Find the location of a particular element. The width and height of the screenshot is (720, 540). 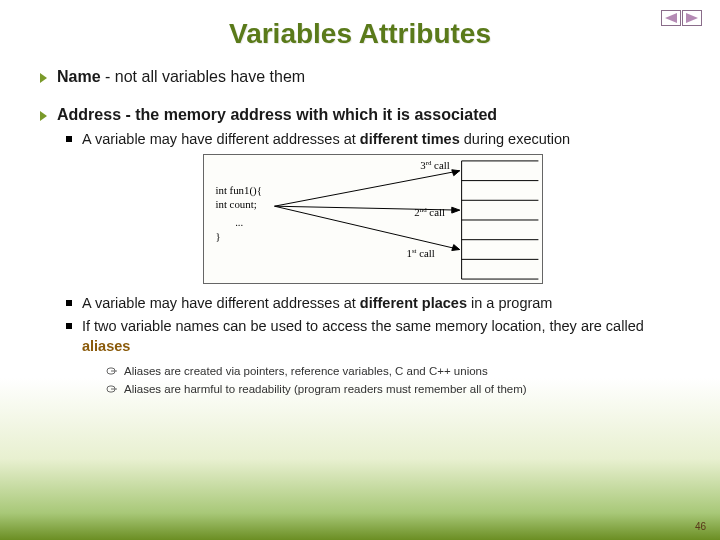

arrow-right-icon is located at coordinates (692, 18).